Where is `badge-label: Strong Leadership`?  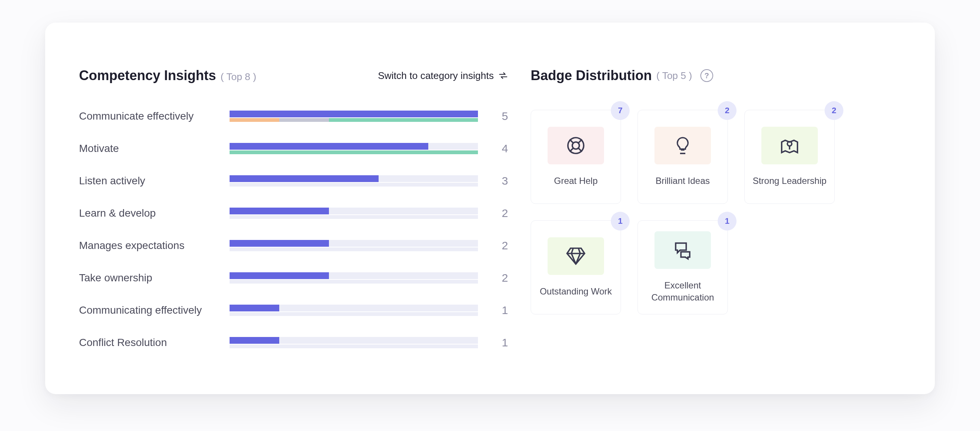 badge-label: Strong Leadership is located at coordinates (789, 181).